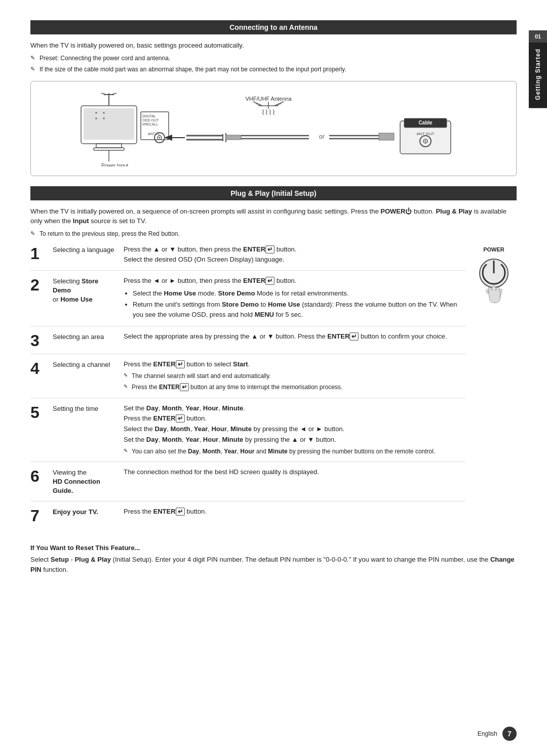  I want to click on side-tab-label: Getting Started, so click(538, 74).